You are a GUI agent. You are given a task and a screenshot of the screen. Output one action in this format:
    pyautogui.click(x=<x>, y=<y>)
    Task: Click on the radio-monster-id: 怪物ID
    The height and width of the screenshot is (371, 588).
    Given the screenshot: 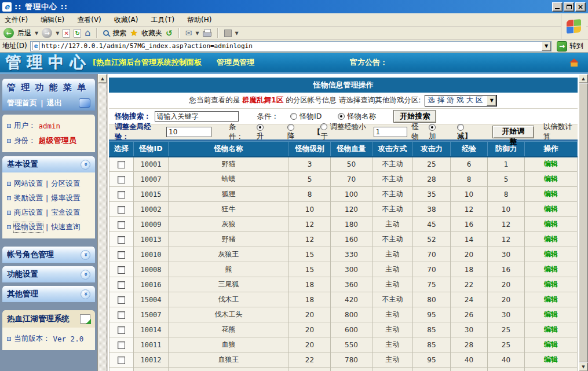 What is the action you would take?
    pyautogui.click(x=306, y=117)
    